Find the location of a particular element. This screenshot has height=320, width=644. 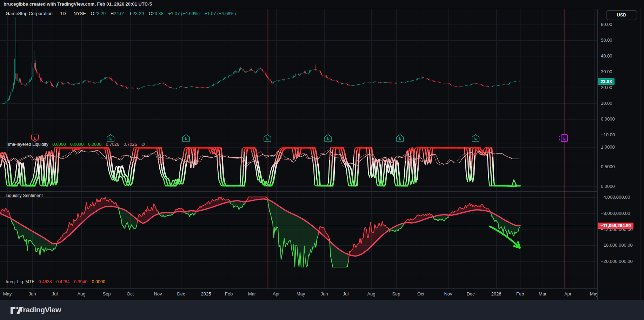

low-value: 23.29 is located at coordinates (138, 13).